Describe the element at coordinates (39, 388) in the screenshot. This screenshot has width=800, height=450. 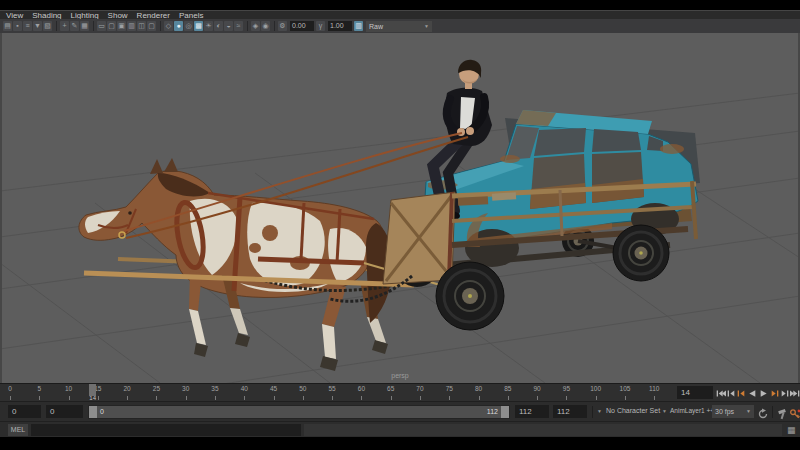
I see `timeline-tick-label: 5` at that location.